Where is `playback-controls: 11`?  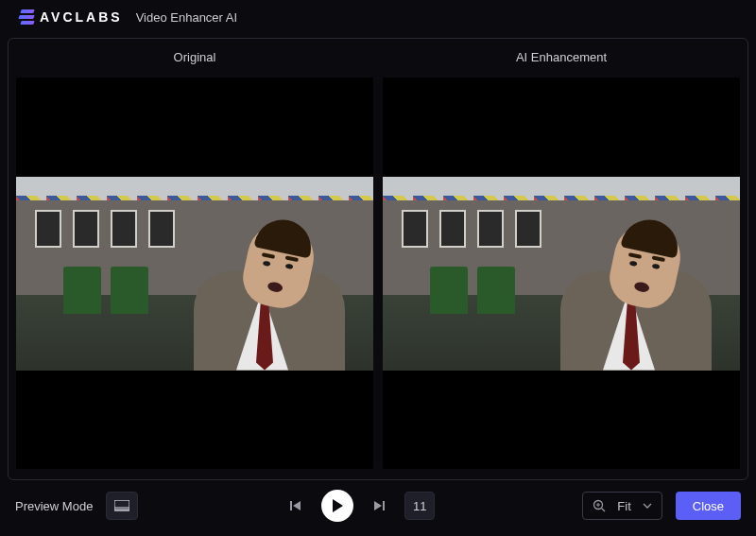 playback-controls: 11 is located at coordinates (360, 506).